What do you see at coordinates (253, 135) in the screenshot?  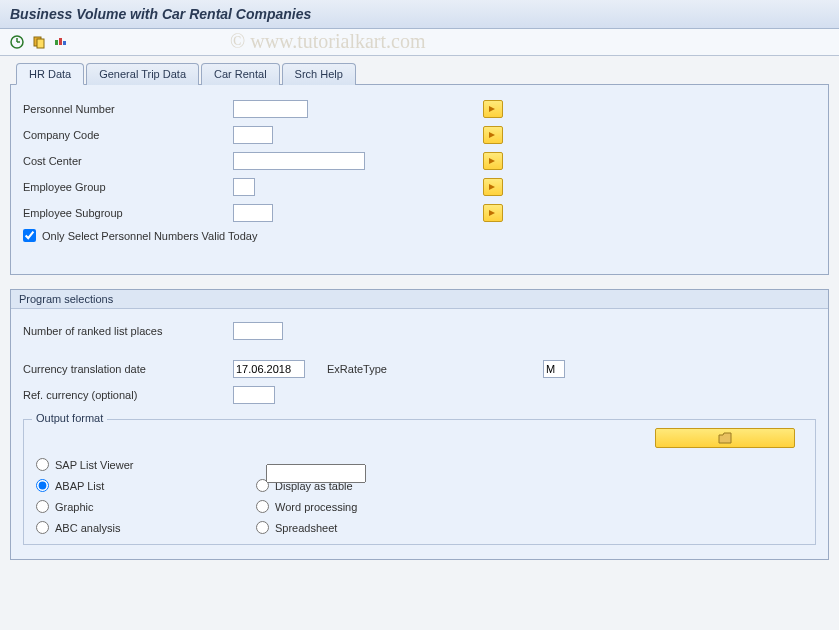 I see `company-code-input` at bounding box center [253, 135].